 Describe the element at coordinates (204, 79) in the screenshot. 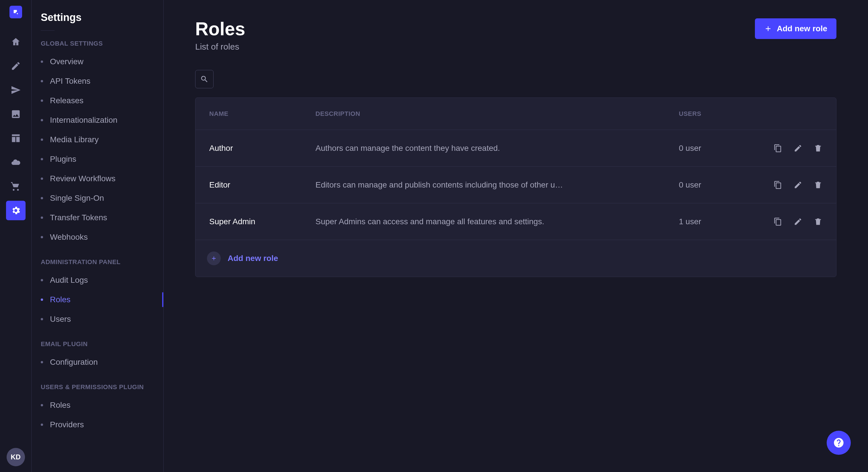

I see `search-button` at that location.